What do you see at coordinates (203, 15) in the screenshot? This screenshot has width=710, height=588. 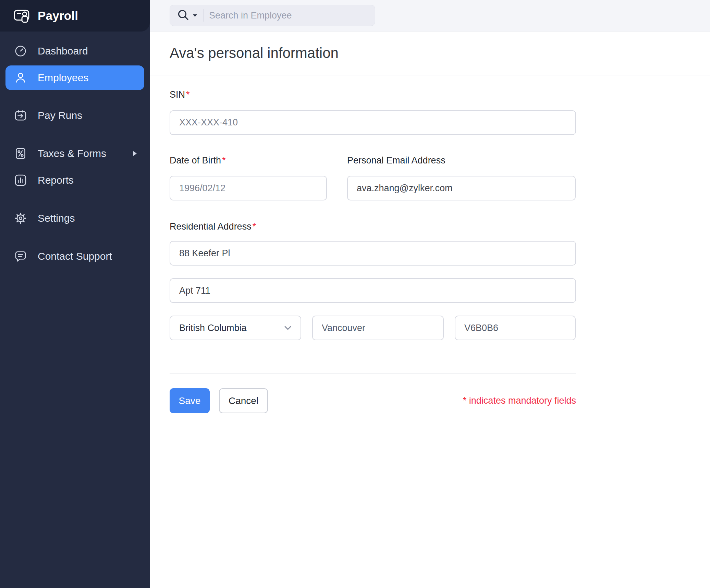 I see `search-divider` at bounding box center [203, 15].